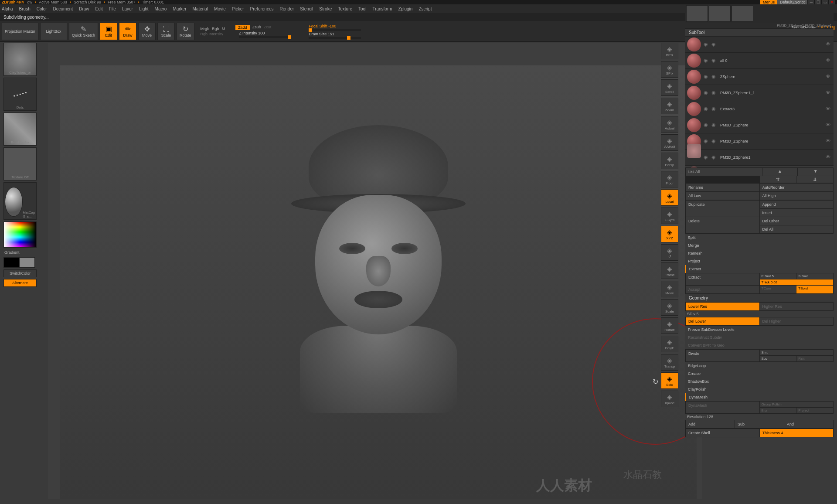 This screenshot has height=504, width=837. I want to click on switch-color-button: SwitchColor, so click(20, 273).